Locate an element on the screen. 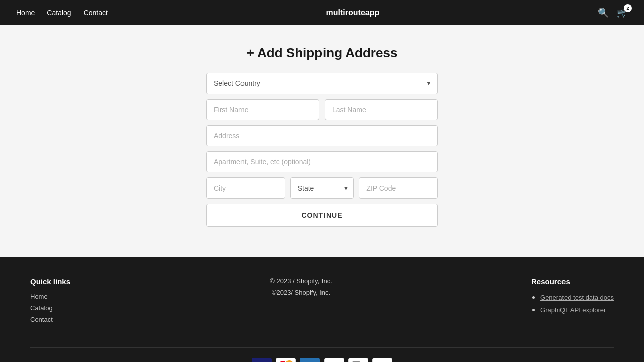 This screenshot has height=362, width=644. footer-link-catalog: Catalog is located at coordinates (50, 308).